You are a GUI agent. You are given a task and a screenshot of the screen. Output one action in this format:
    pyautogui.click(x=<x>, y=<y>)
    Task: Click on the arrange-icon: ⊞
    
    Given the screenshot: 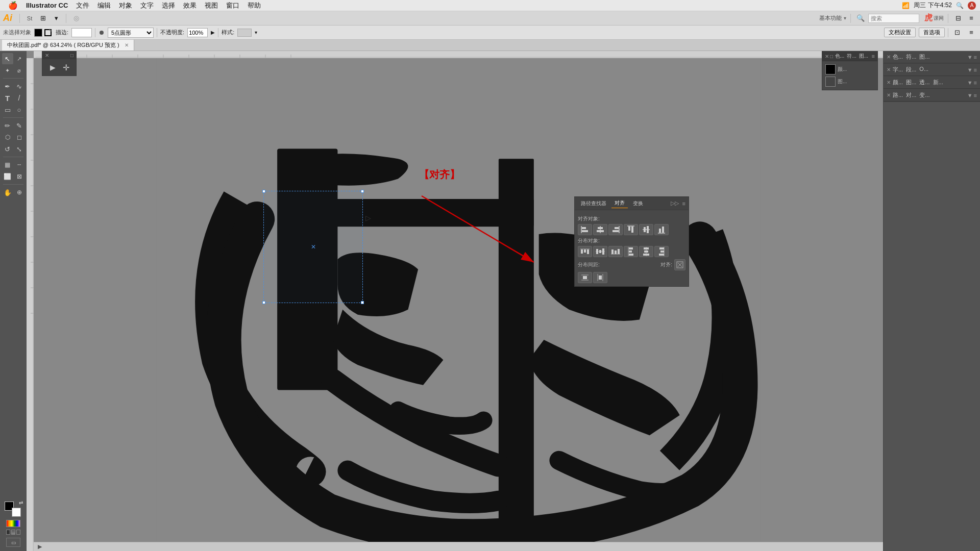 What is the action you would take?
    pyautogui.click(x=43, y=18)
    